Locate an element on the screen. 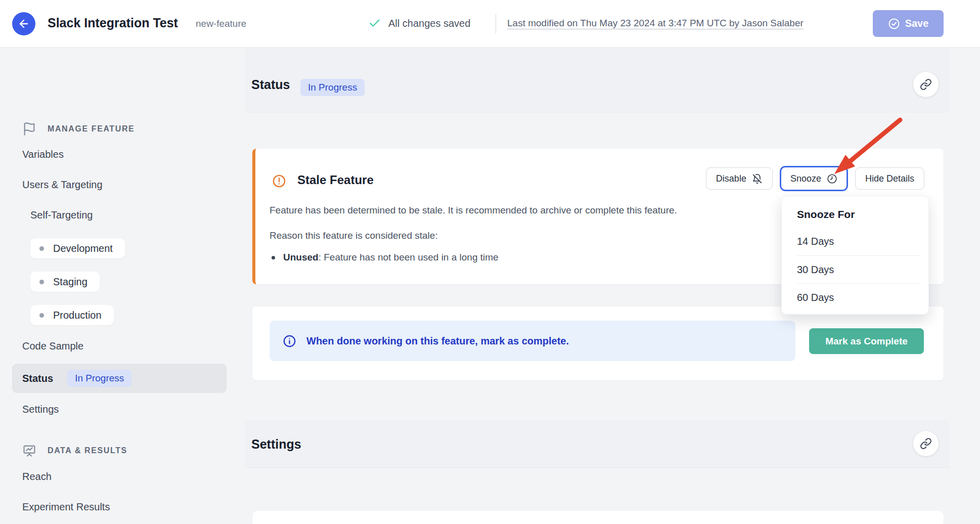 This screenshot has height=524, width=980. disable-button: Disable is located at coordinates (739, 179).